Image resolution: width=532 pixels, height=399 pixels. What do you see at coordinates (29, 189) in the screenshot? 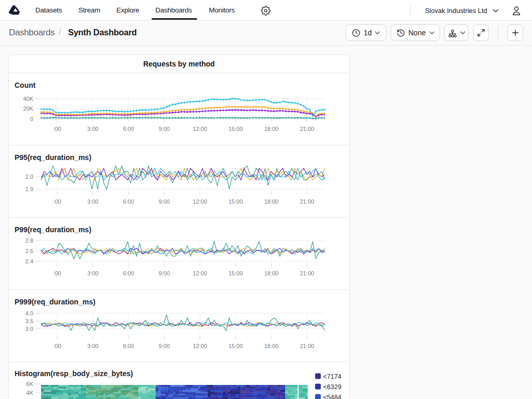
I see `svg-text: 1.9` at bounding box center [29, 189].